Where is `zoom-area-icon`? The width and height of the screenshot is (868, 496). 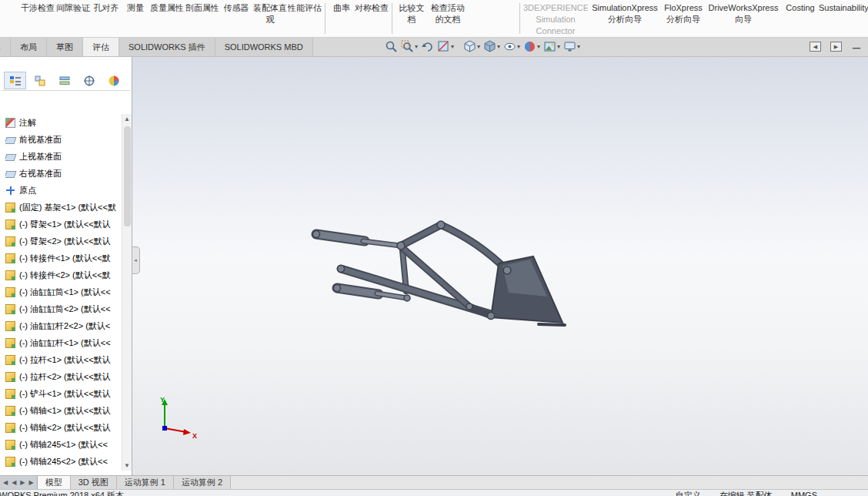 zoom-area-icon is located at coordinates (409, 46).